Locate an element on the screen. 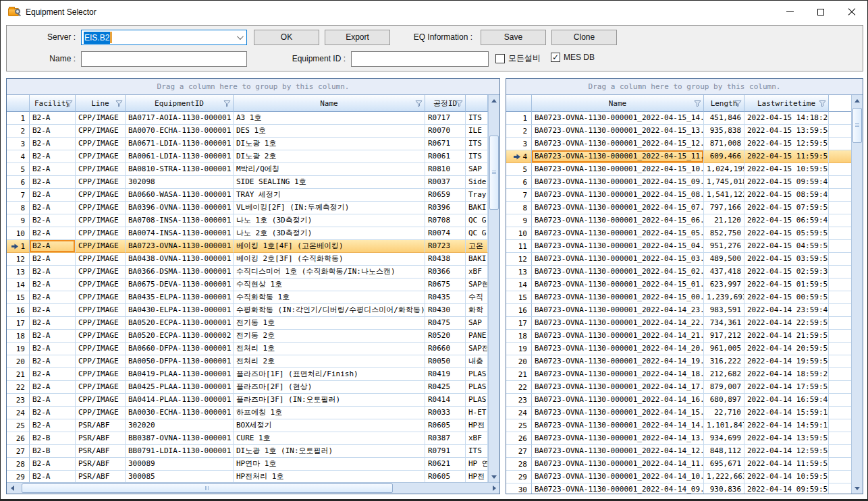  grid-cell: 1,541,122 is located at coordinates (724, 196).